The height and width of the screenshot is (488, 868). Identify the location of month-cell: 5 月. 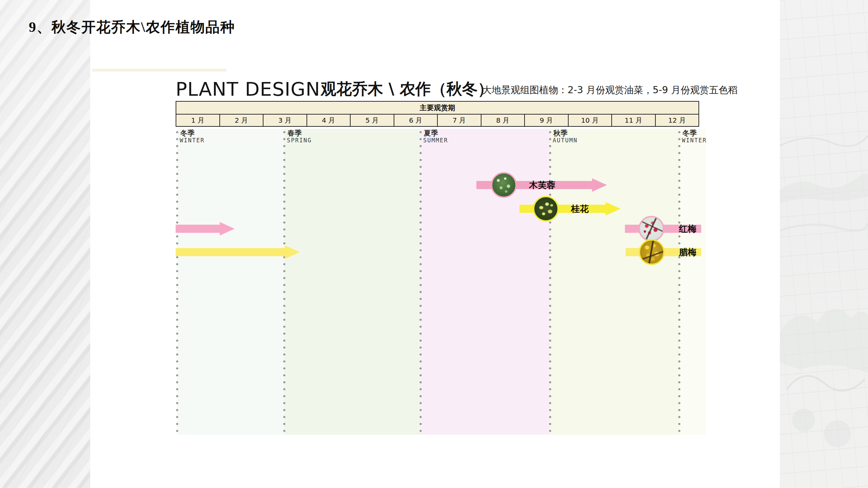
(372, 120).